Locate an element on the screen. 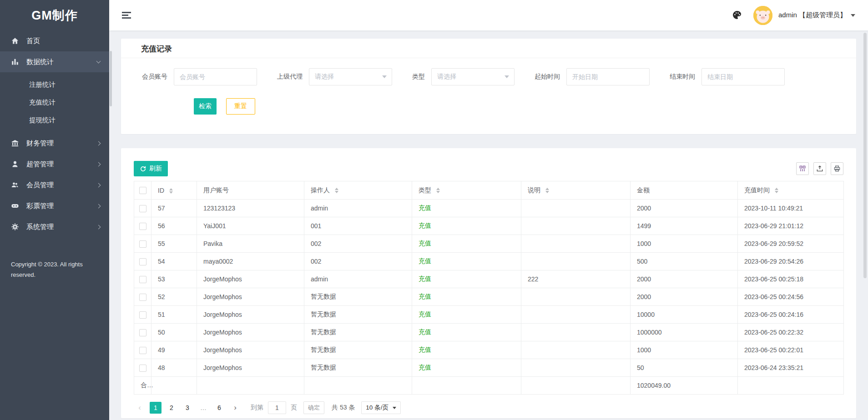  cell-time: 2023-06-29 20:54:26 is located at coordinates (791, 262).